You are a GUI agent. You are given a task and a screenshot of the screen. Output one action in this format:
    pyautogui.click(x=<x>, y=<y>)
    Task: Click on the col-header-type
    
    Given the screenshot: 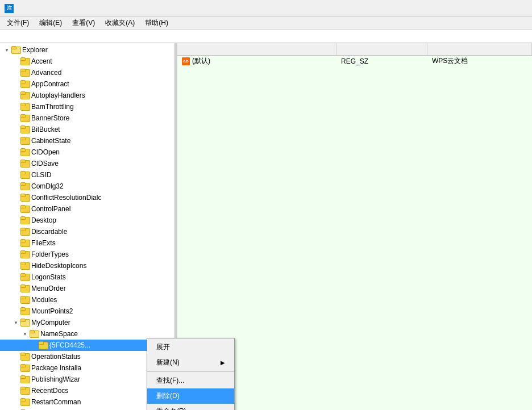 What is the action you would take?
    pyautogui.click(x=382, y=49)
    